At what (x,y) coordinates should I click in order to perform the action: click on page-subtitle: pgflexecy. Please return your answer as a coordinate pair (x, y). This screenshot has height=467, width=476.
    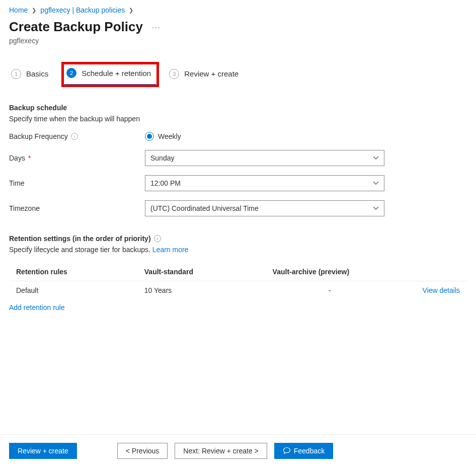
    Looking at the image, I should click on (238, 41).